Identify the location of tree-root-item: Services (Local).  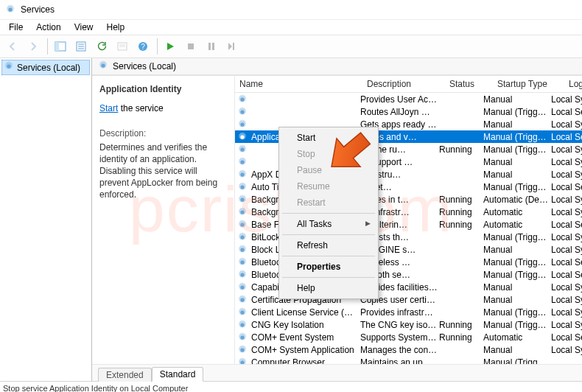
(46, 68).